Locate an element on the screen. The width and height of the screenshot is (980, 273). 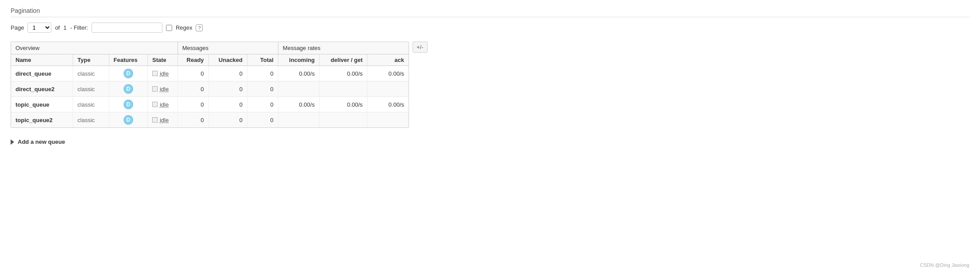
col-type: Type is located at coordinates (91, 60).